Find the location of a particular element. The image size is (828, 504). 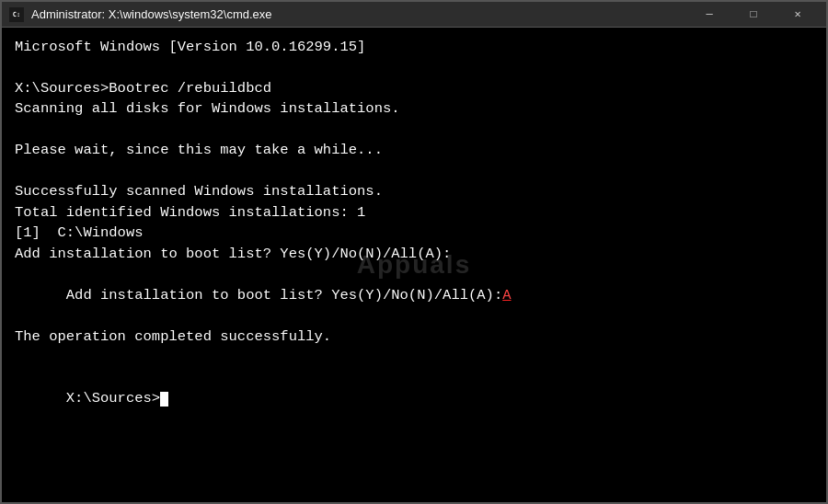

terminal-line-3: X:\Sources>Bootrec /rebuildbcd is located at coordinates (414, 88).